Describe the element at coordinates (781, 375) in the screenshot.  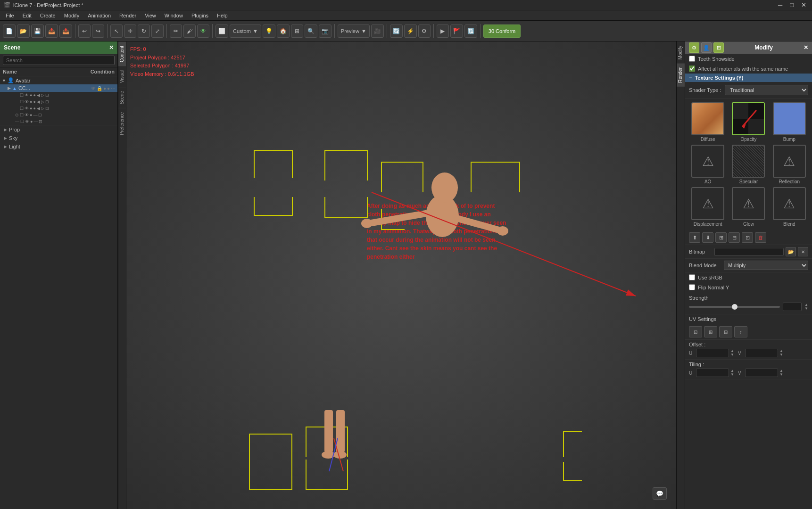
I see `tiling-v-down: ▼` at that location.